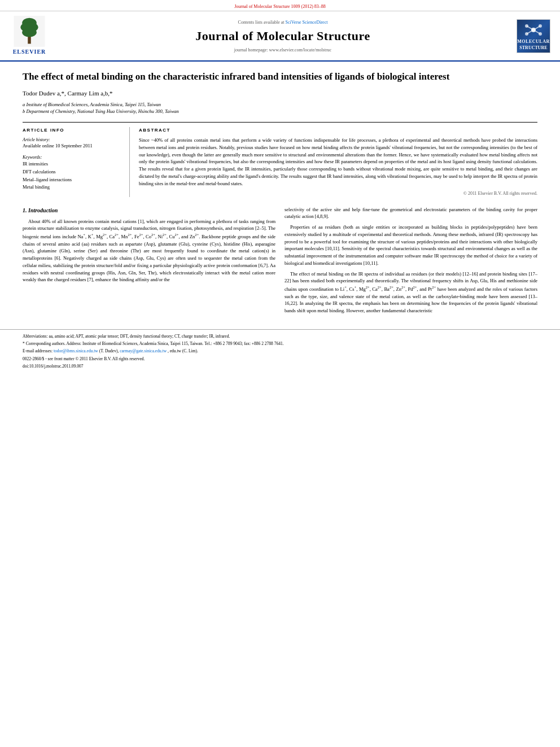  Describe the element at coordinates (338, 161) in the screenshot. I see `abstract-text: Since ~40% of all proteins contain metal…` at that location.